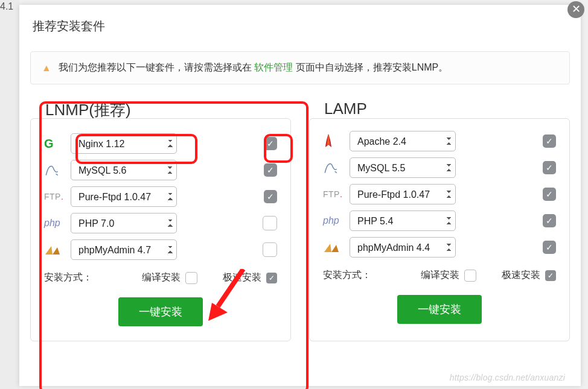 Image resolution: width=588 pixels, height=389 pixels. Describe the element at coordinates (549, 221) in the screenshot. I see `lamp-php-checkbox: ✓` at that location.